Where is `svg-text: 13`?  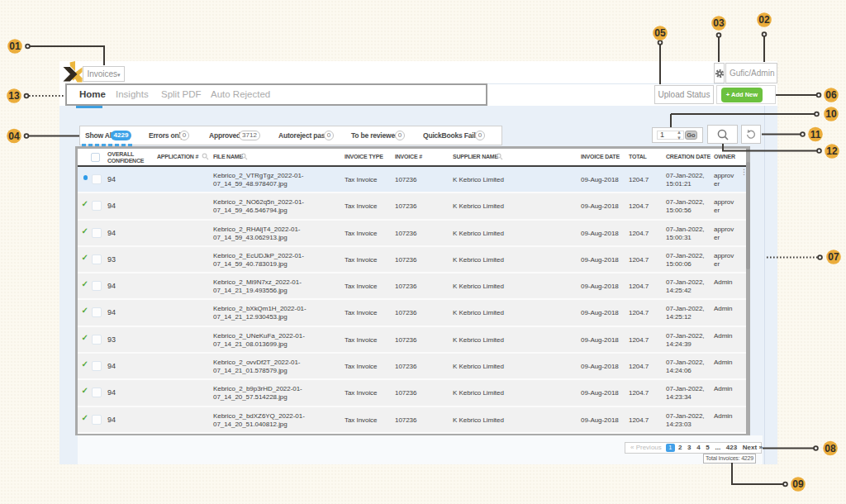
svg-text: 13 is located at coordinates (14, 96).